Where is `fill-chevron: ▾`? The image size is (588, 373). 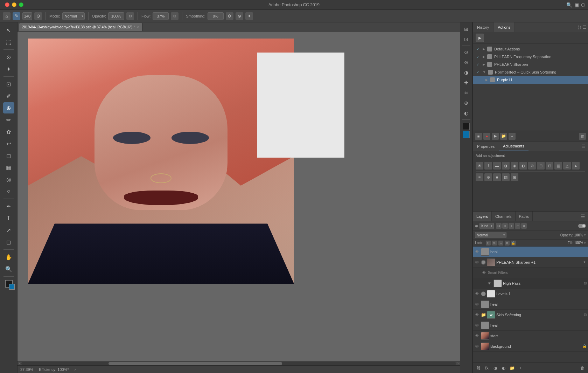 fill-chevron: ▾ is located at coordinates (585, 243).